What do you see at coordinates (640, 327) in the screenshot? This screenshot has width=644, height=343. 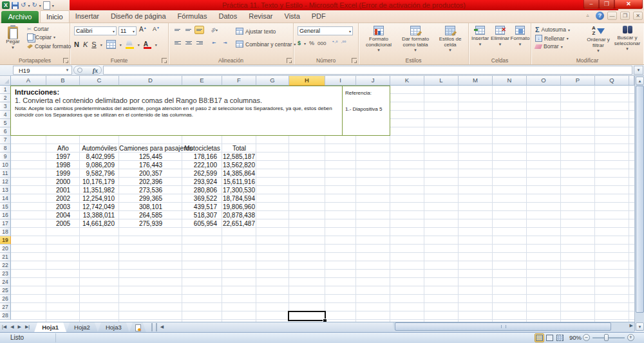 I see `scroll-down-icon: ▼` at bounding box center [640, 327].